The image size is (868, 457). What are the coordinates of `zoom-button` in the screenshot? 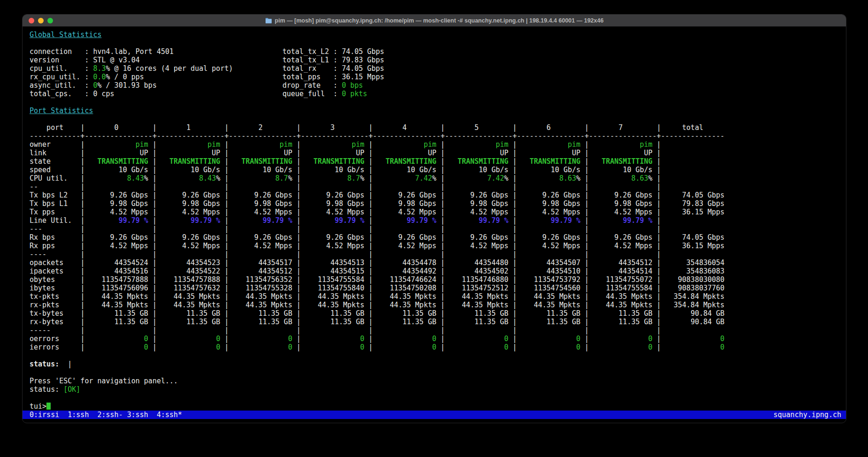 It's located at (50, 21).